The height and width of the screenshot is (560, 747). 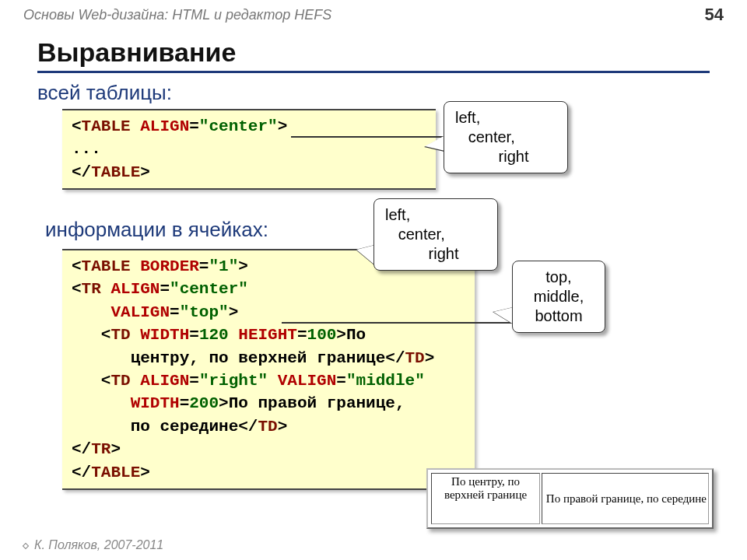 What do you see at coordinates (204, 313) in the screenshot?
I see `t: "top"` at bounding box center [204, 313].